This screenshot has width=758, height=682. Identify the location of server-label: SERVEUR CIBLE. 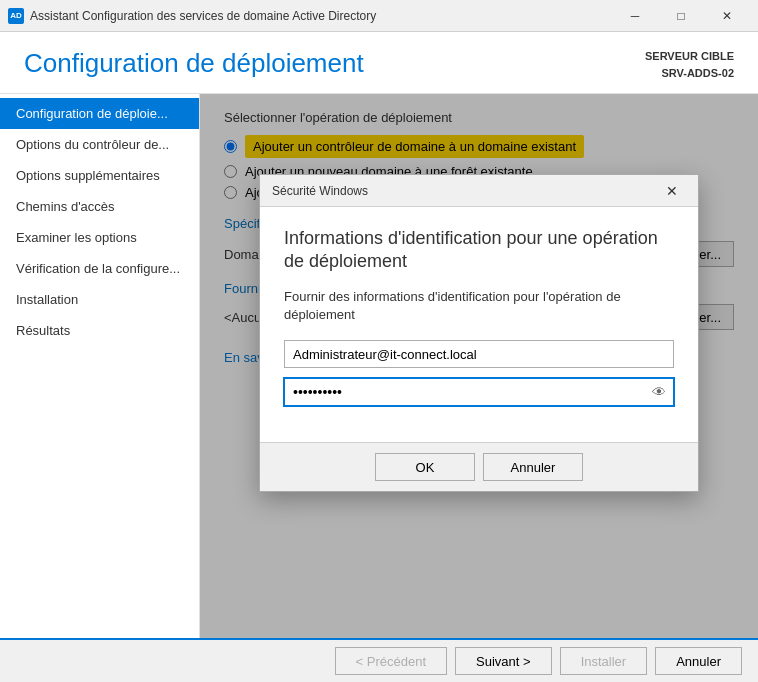
(690, 56).